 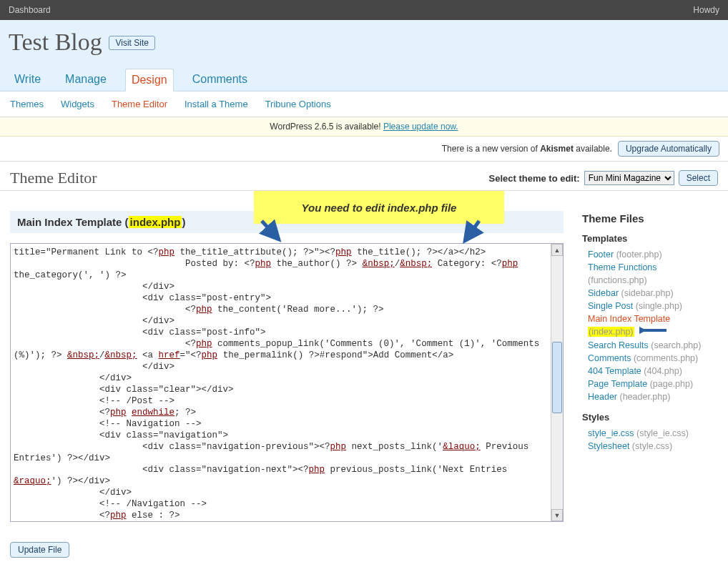 I want to click on file-single: Single Post (single.php), so click(x=653, y=306).